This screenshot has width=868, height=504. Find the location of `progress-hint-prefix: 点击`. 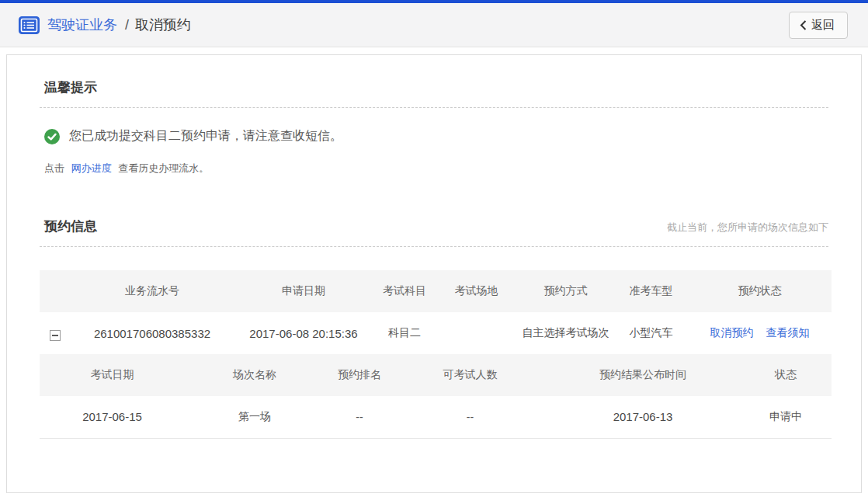

progress-hint-prefix: 点击 is located at coordinates (54, 168).